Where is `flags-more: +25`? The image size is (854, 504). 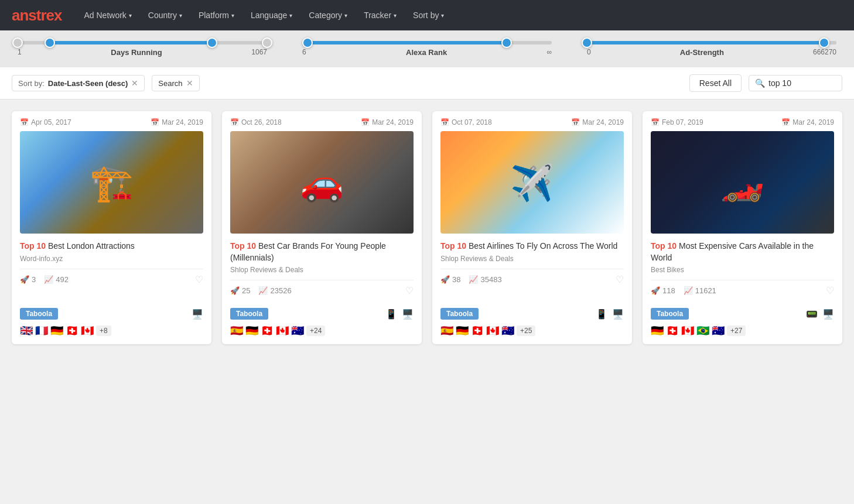
flags-more: +25 is located at coordinates (526, 331).